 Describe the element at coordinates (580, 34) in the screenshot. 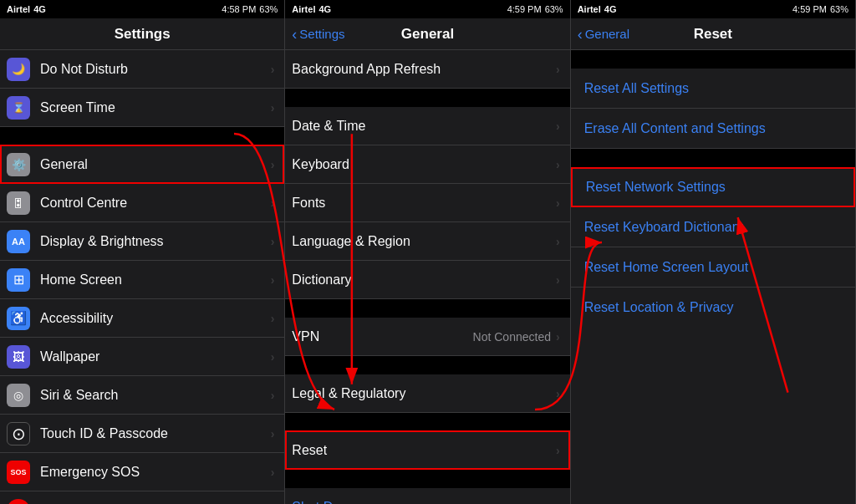

I see `back-chevron-3: ‹` at that location.